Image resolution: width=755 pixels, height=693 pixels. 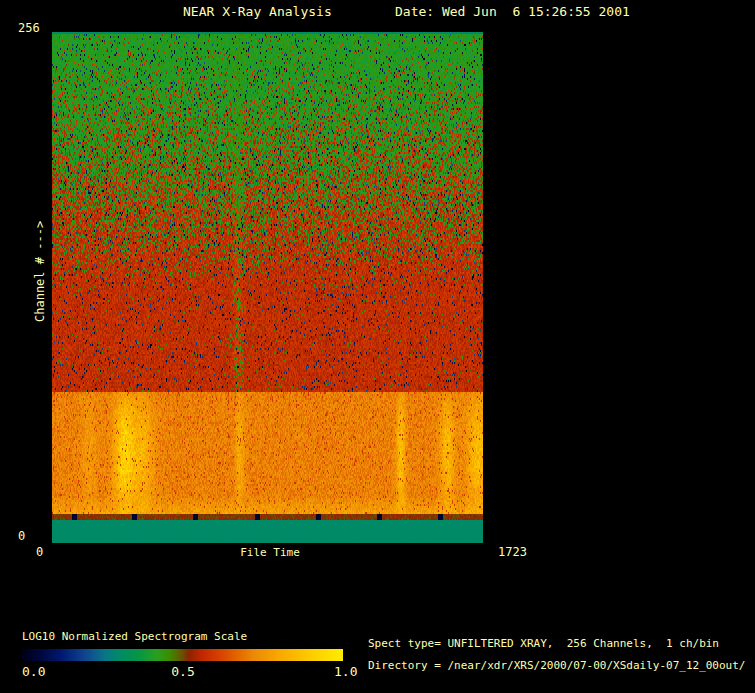 What do you see at coordinates (22, 536) in the screenshot?
I see `y-axis-min-tick: 0` at bounding box center [22, 536].